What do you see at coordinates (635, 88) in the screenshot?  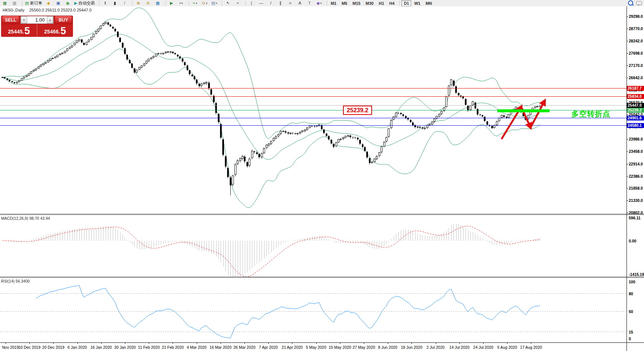 I see `price-marker-26187.7: 26187.7` at bounding box center [635, 88].